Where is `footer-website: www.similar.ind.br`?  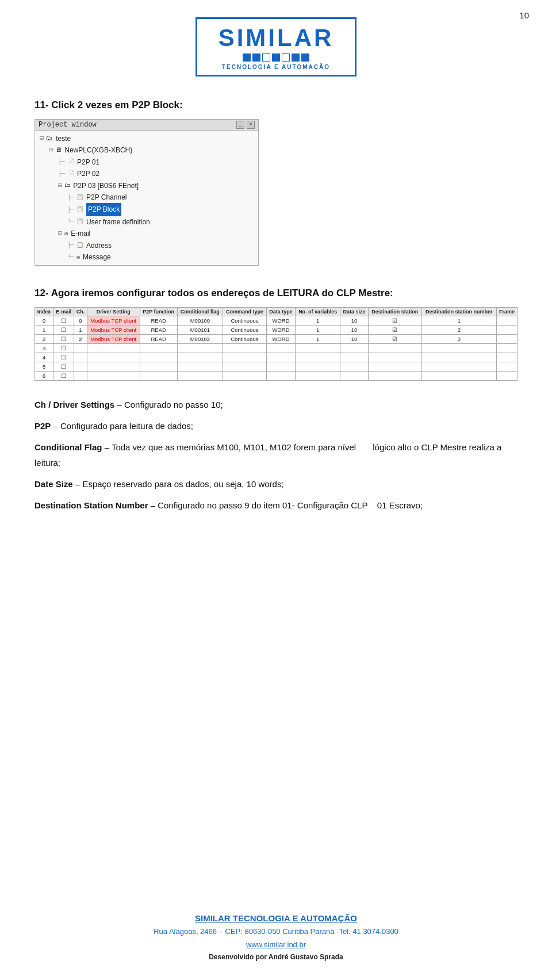
footer-website: www.similar.ind.br is located at coordinates (276, 945).